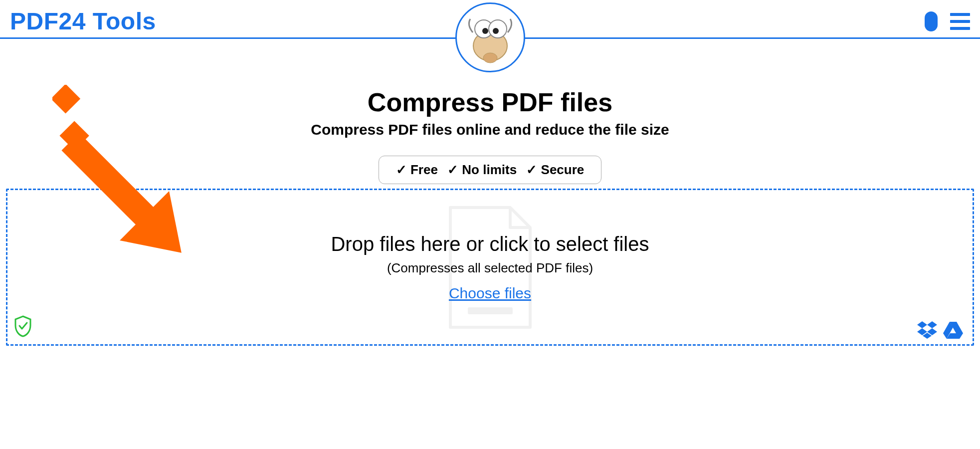 The height and width of the screenshot is (449, 980). I want to click on page-title: Compress PDF files, so click(490, 102).